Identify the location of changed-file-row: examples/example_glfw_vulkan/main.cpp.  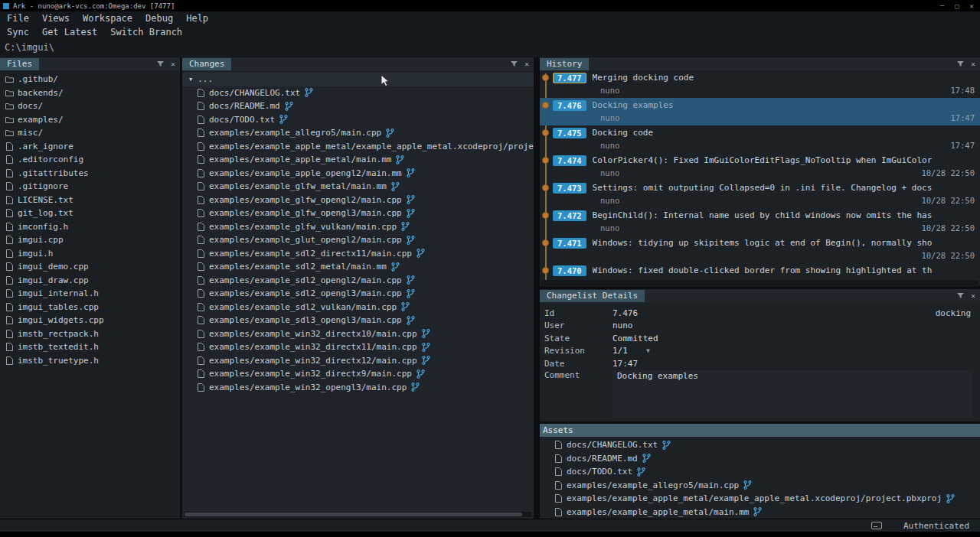
(358, 227).